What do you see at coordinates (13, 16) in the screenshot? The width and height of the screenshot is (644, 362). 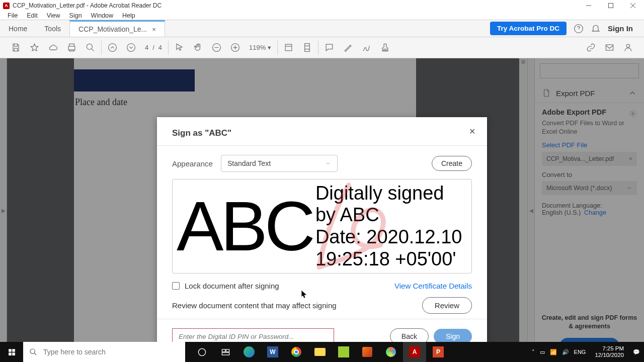 I see `menu-file: File` at bounding box center [13, 16].